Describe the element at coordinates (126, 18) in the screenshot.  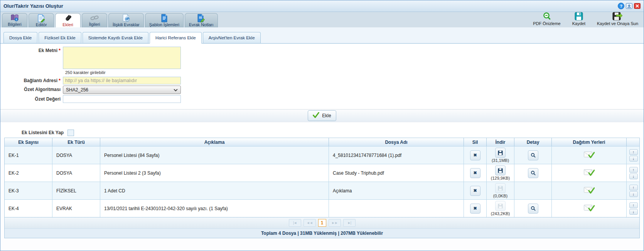
I see `doc-link-icon` at that location.